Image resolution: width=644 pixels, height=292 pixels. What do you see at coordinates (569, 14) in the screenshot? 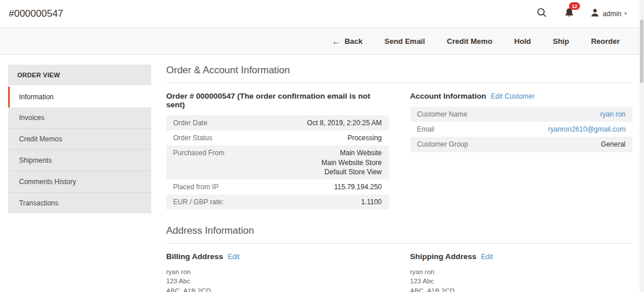
I see `notifications-button: 12` at bounding box center [569, 14].